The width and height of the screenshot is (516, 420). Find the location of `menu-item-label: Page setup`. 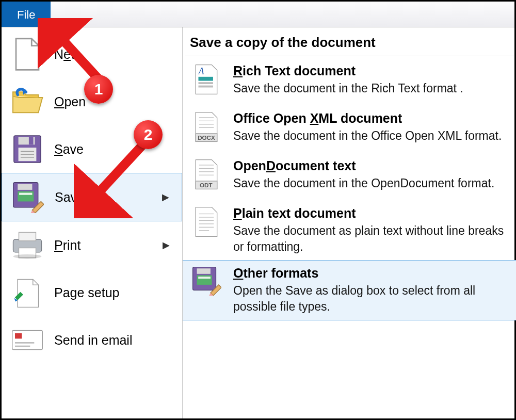

menu-item-label: Page setup is located at coordinates (87, 293).